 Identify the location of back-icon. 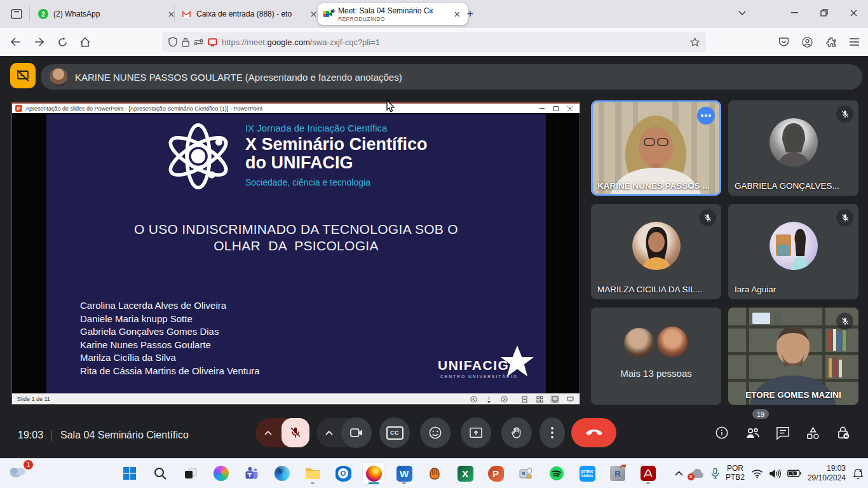
(15, 42).